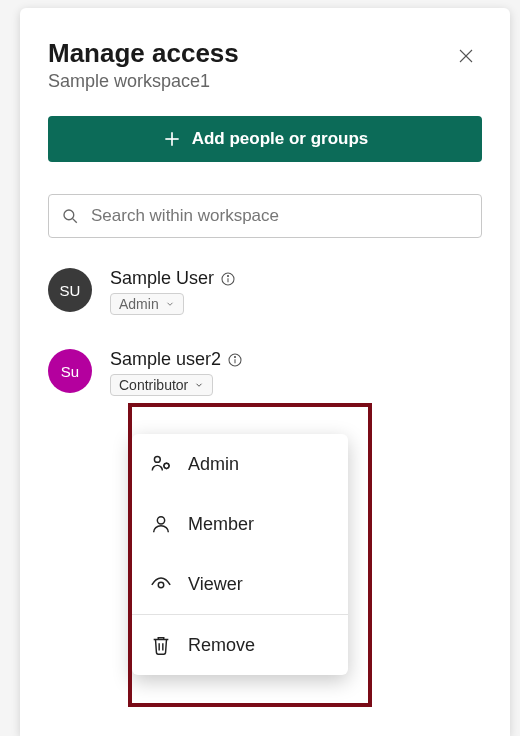 The height and width of the screenshot is (736, 520). What do you see at coordinates (265, 292) in the screenshot?
I see `member-row: SU Sample User Admin` at bounding box center [265, 292].